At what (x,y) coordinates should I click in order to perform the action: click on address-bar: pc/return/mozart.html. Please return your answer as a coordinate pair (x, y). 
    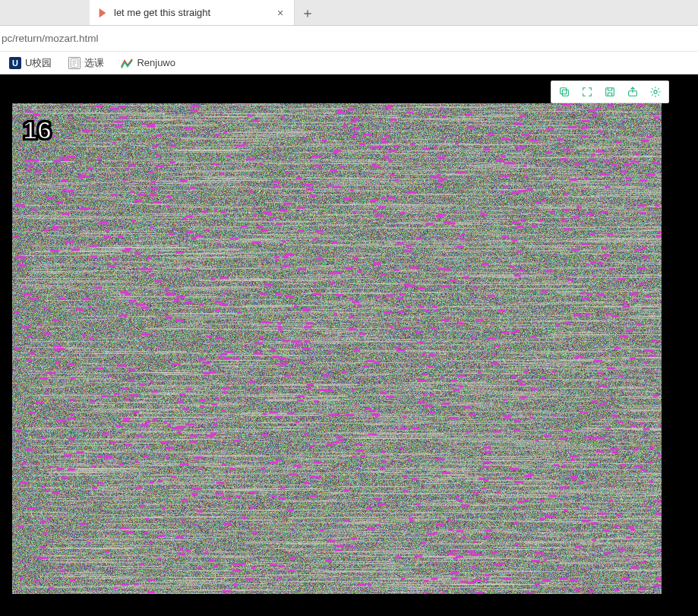
    Looking at the image, I should click on (349, 39).